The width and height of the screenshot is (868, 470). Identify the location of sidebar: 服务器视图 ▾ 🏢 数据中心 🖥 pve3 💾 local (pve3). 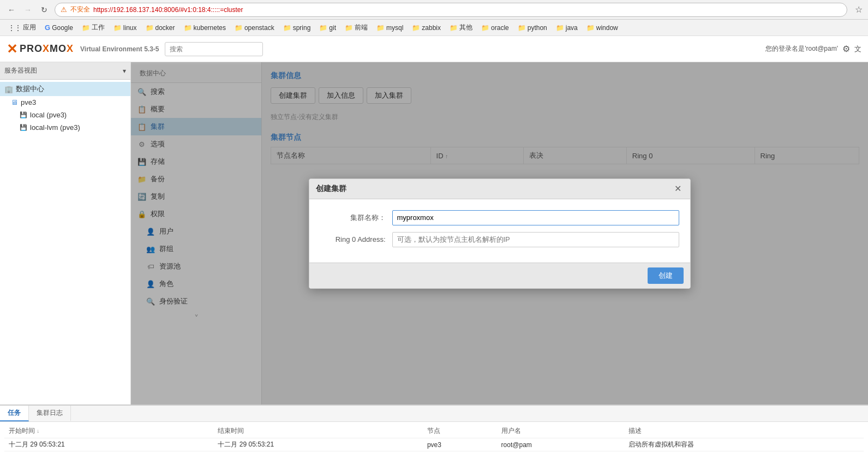
(65, 234).